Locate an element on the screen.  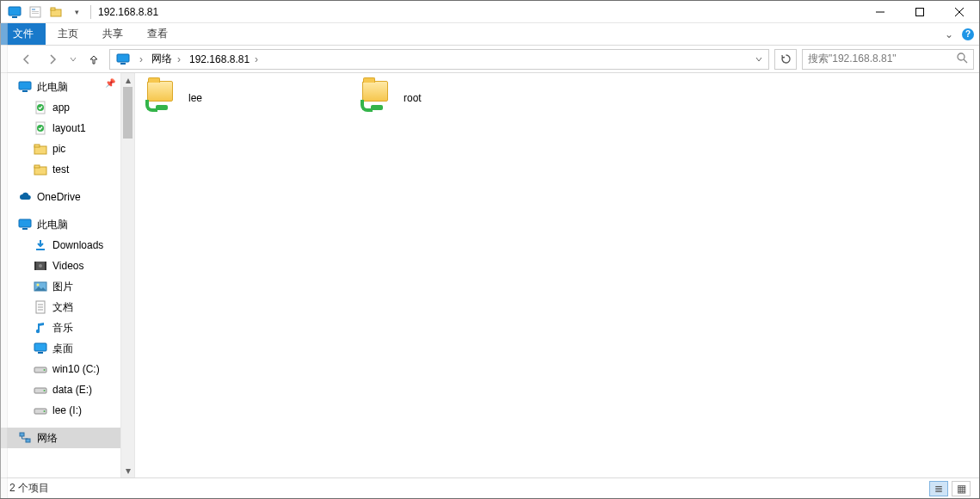
tree-label: 桌面 is located at coordinates (63, 349).